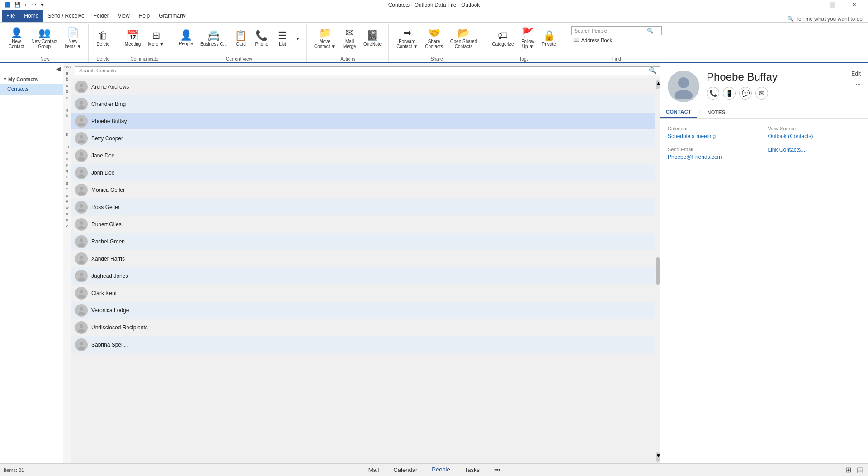  Describe the element at coordinates (363, 328) in the screenshot. I see `contact-row: Undisclosed Recipients` at that location.